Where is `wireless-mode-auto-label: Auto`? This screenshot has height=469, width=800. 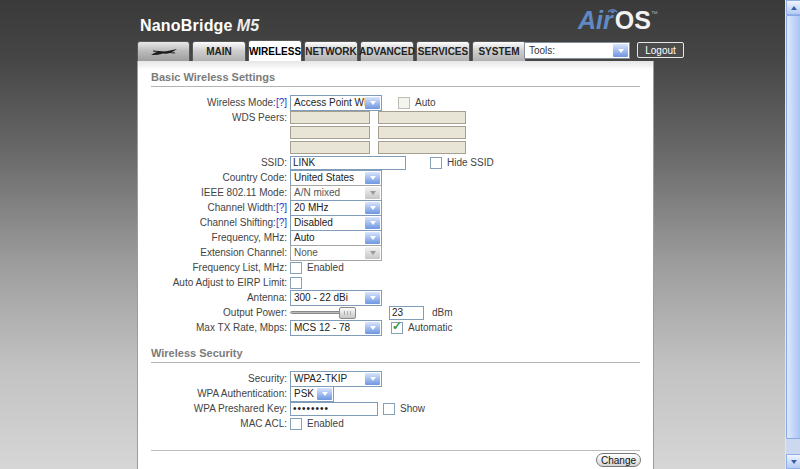 wireless-mode-auto-label: Auto is located at coordinates (426, 102).